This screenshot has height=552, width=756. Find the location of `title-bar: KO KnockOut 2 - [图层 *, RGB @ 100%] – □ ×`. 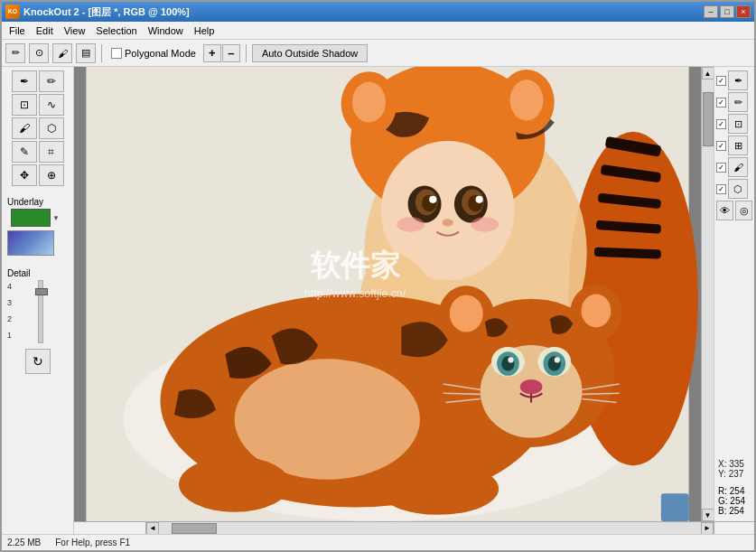

title-bar: KO KnockOut 2 - [图层 *, RGB @ 100%] – □ × is located at coordinates (378, 12).